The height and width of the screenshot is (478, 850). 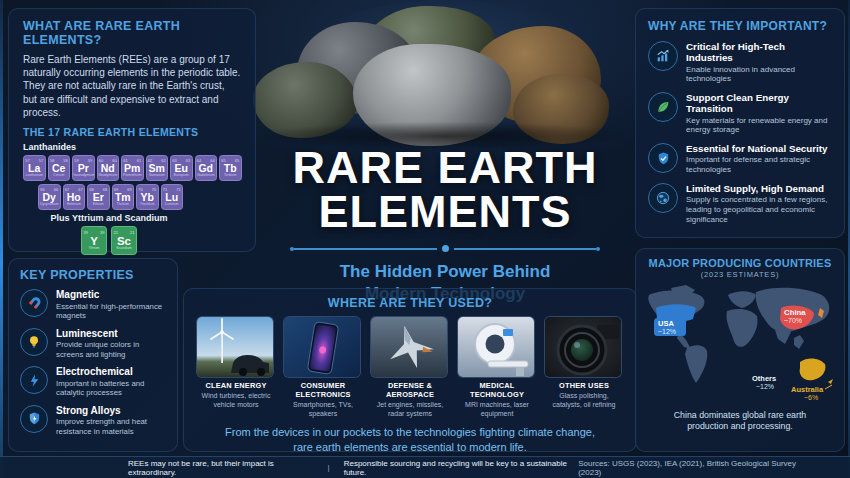 I want to click on property-title: Strong Alloys, so click(x=111, y=411).